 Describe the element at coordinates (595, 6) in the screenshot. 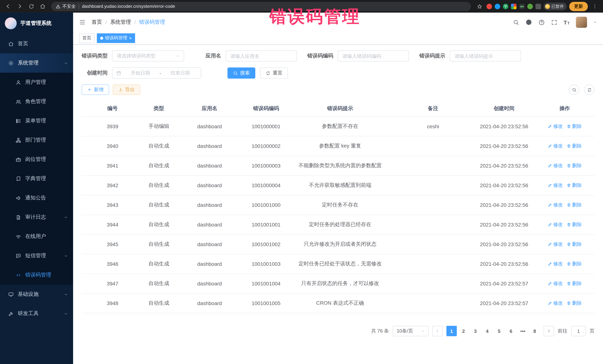

I see `browser-menu-icon` at that location.